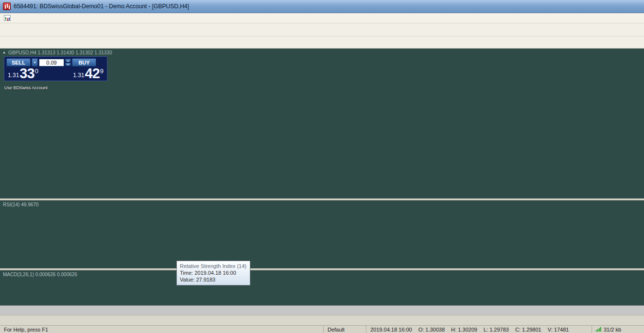 This screenshot has height=333, width=644. Describe the element at coordinates (599, 329) in the screenshot. I see `connection-bars-icon` at that location.